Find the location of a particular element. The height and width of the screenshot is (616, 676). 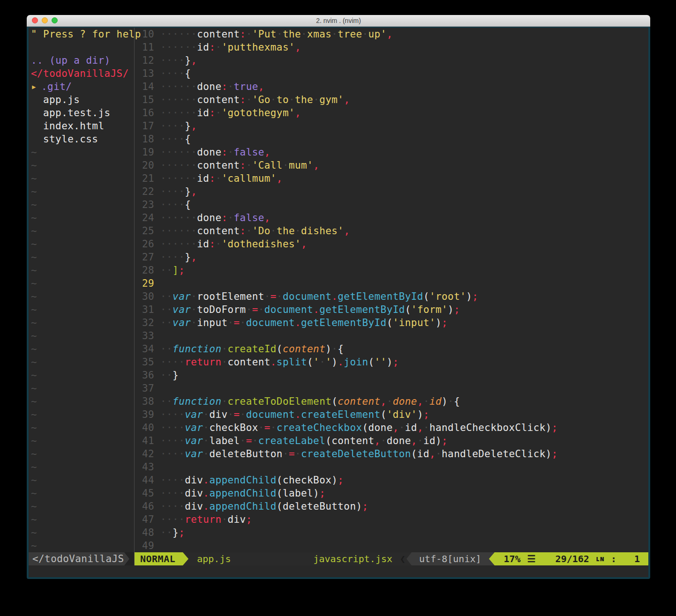

code-text: ····div.appendChild(checkBox); is located at coordinates (404, 480).